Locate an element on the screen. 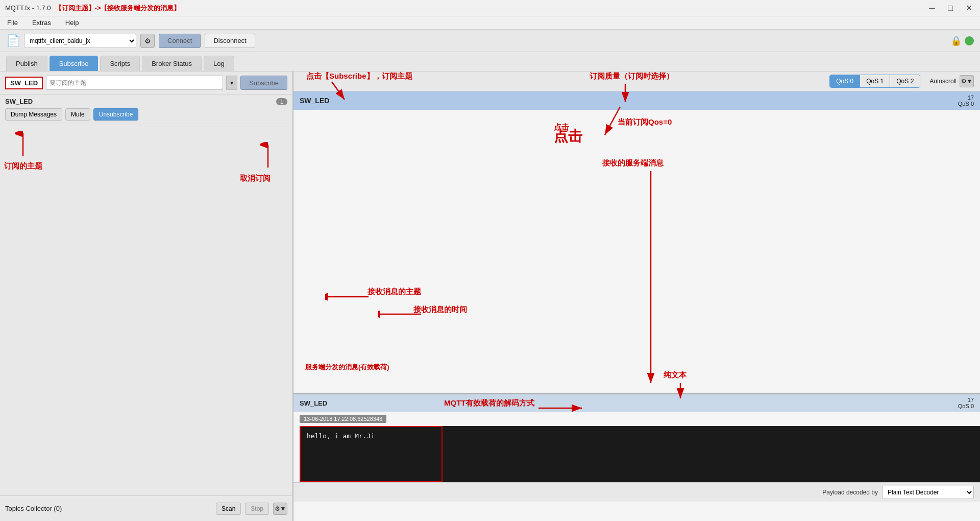 The width and height of the screenshot is (980, 521). menu-extras: Extras is located at coordinates (42, 22).